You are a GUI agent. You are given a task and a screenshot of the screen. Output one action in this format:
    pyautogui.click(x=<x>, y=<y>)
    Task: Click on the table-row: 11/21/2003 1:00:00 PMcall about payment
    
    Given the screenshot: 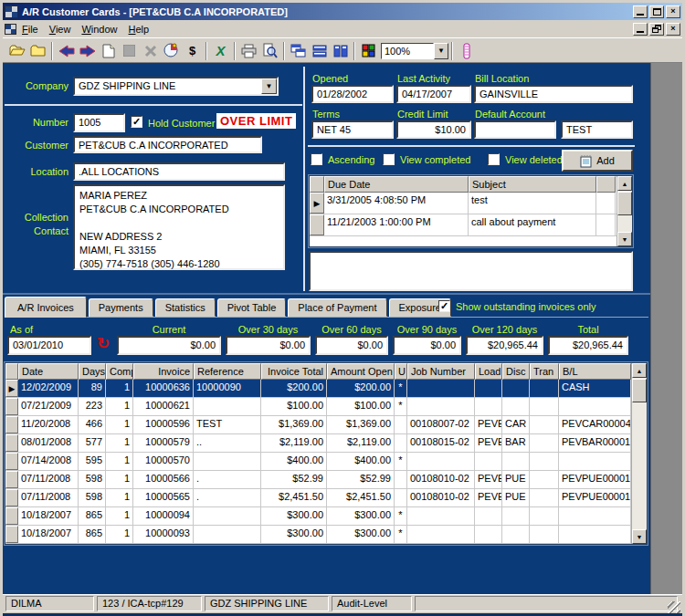 What is the action you would take?
    pyautogui.click(x=463, y=225)
    